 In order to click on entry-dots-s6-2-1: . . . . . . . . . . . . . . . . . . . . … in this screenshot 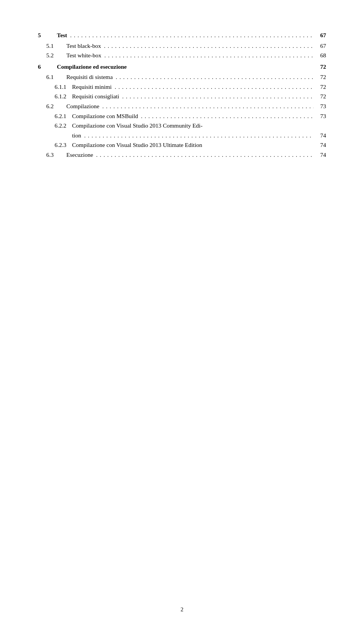, I will do `click(226, 116)`.